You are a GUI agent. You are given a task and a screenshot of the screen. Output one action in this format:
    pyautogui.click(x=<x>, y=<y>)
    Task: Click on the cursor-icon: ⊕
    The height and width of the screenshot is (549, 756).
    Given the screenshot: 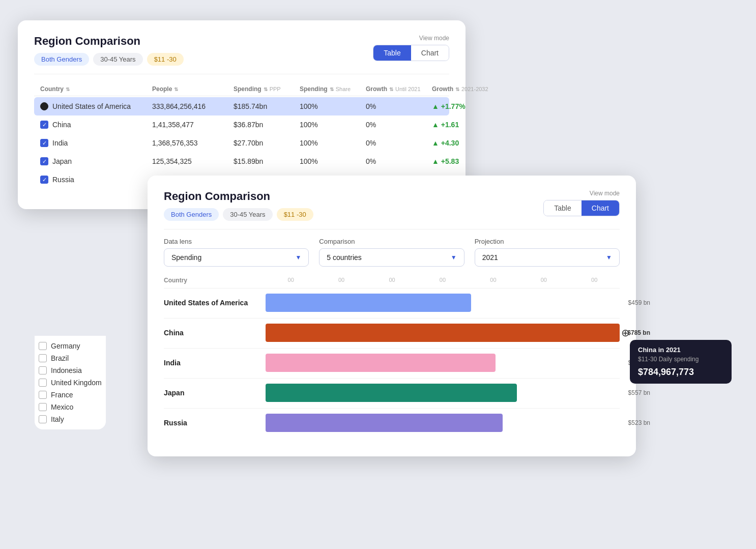 What is the action you would take?
    pyautogui.click(x=626, y=333)
    